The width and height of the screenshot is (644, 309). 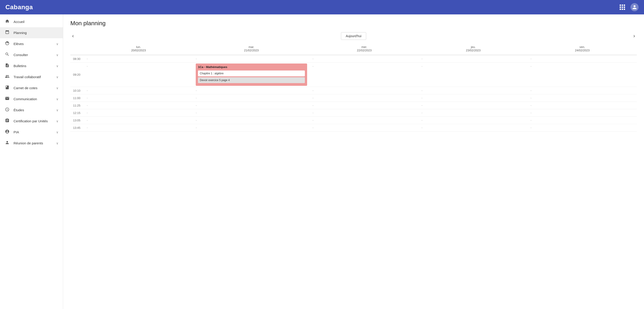 What do you see at coordinates (77, 75) in the screenshot?
I see `time-cell: 09:20` at bounding box center [77, 75].